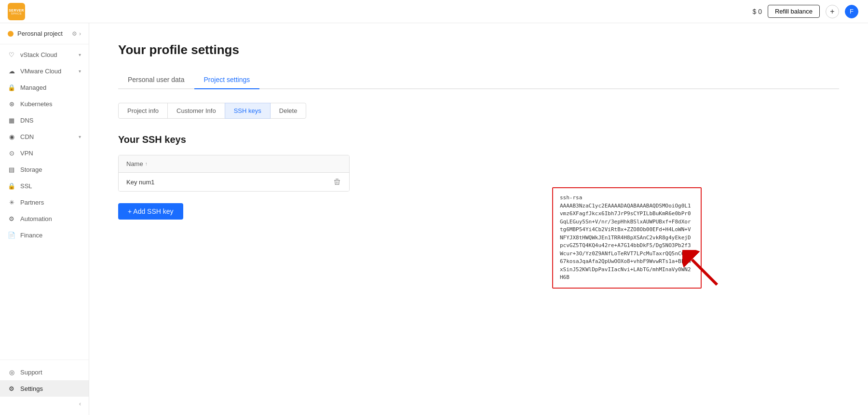 The width and height of the screenshot is (868, 415). I want to click on project-icons: ⚙ ›, so click(76, 34).